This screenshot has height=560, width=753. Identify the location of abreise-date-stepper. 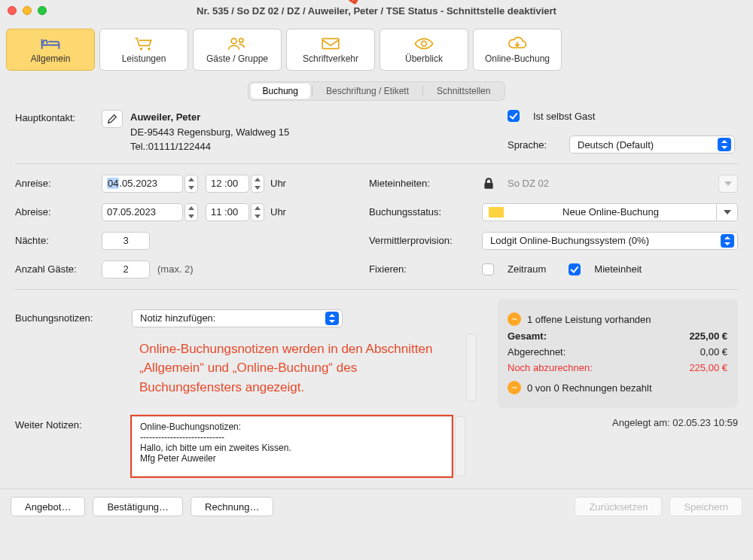
(191, 212).